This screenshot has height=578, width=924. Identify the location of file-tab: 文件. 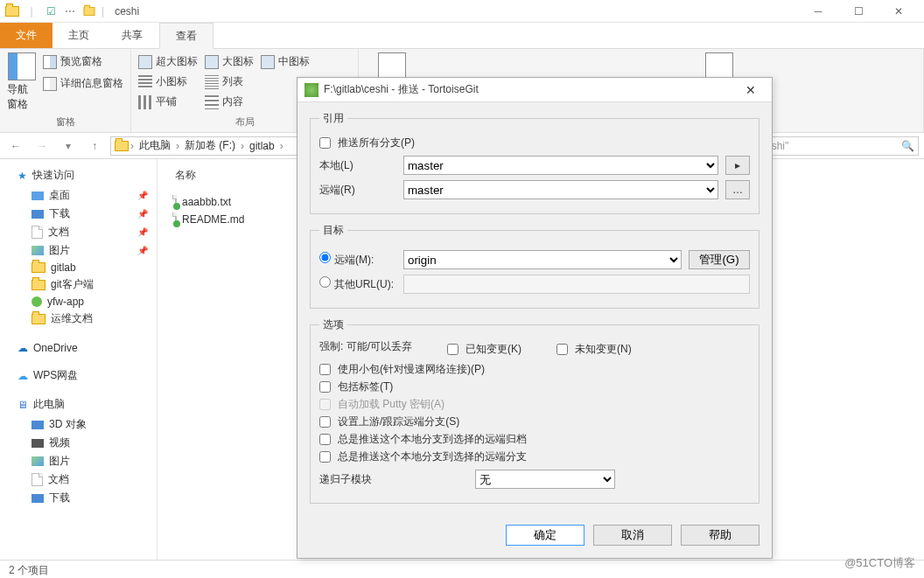
(26, 35).